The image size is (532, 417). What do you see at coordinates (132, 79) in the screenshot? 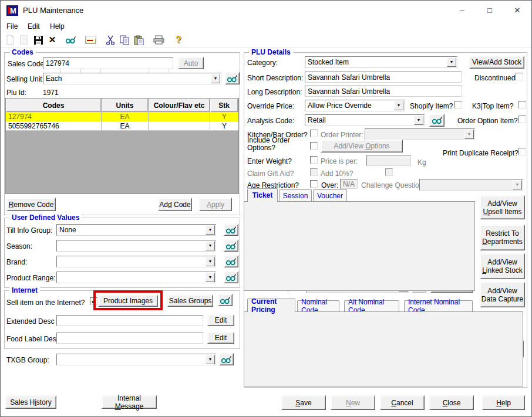
I see `selling-unit-select: Each ▼` at bounding box center [132, 79].